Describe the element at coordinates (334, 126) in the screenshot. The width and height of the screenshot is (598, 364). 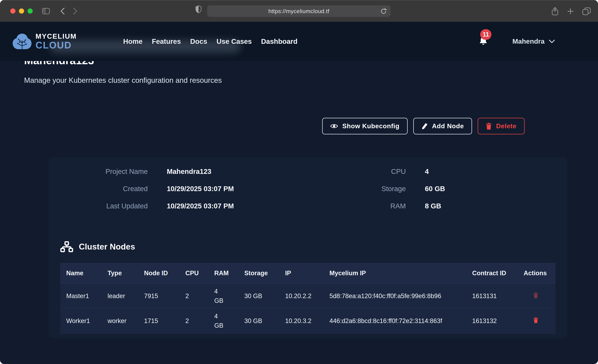
I see `eye-icon` at that location.